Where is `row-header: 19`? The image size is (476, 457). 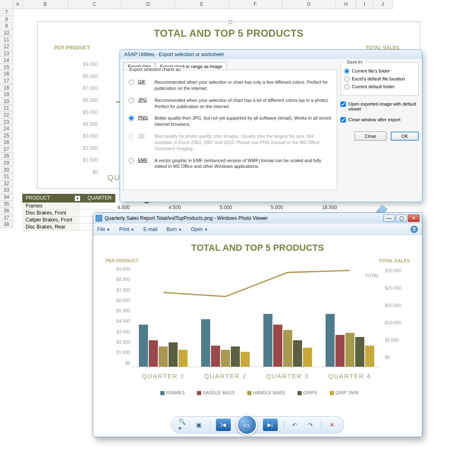
row-header: 19 is located at coordinates (7, 95).